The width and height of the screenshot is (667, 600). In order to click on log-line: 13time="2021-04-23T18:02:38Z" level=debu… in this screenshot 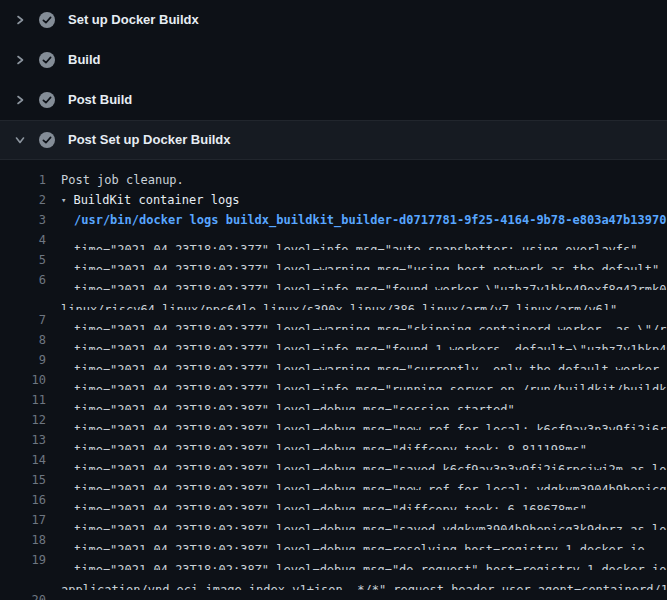, I will do `click(334, 440)`.